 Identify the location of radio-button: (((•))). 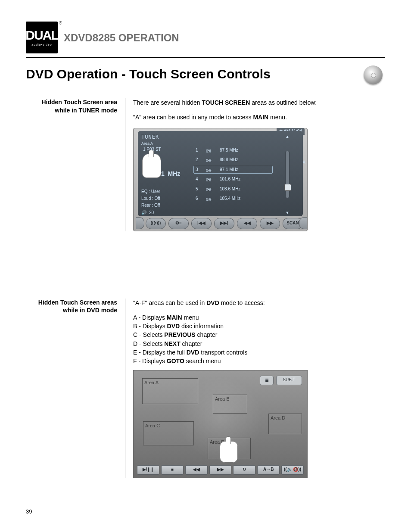
(156, 224).